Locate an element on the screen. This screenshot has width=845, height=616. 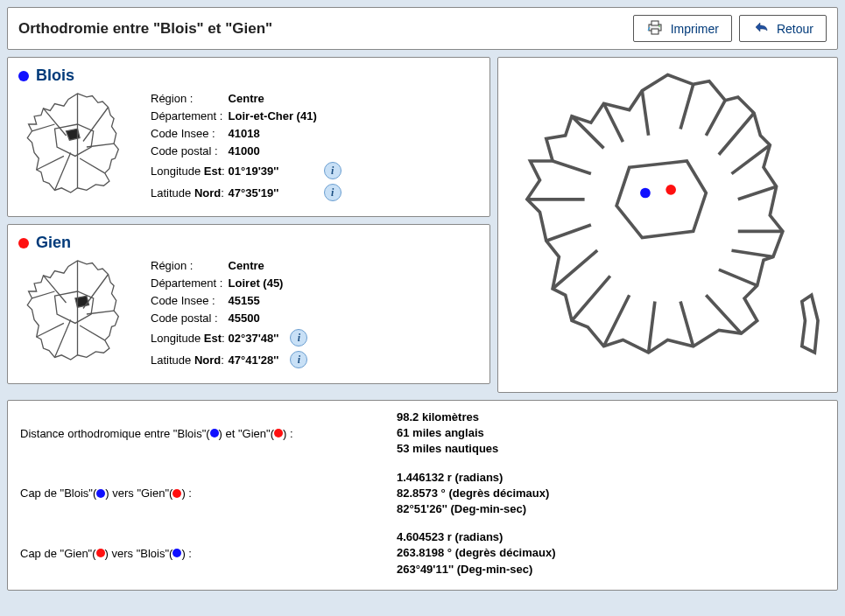
map-marker-b is located at coordinates (671, 190).